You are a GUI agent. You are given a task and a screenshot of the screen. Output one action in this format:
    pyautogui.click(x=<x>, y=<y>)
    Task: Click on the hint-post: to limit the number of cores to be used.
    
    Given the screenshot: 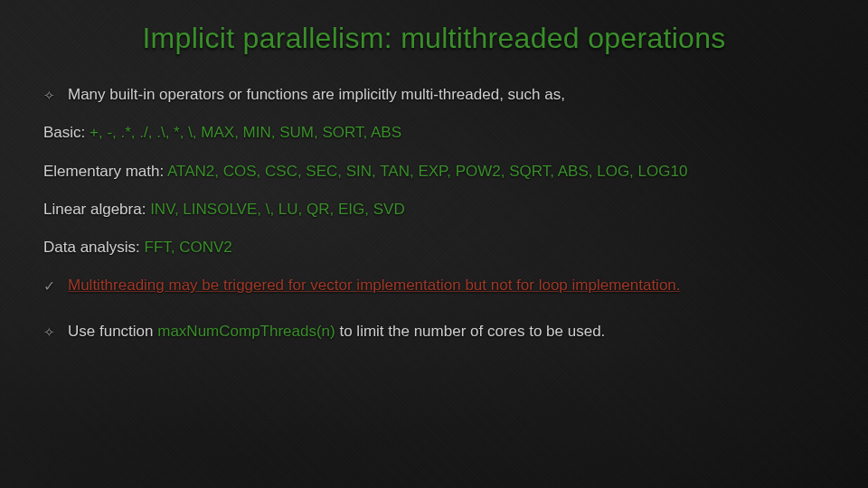 What is the action you would take?
    pyautogui.click(x=470, y=331)
    